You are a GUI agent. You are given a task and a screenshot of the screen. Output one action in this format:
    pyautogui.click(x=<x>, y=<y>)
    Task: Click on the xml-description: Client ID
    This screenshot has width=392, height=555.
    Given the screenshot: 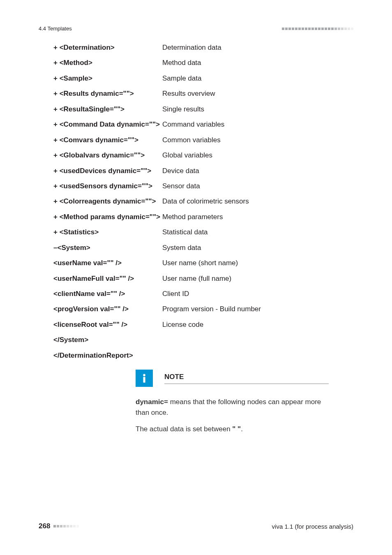 What is the action you would take?
    pyautogui.click(x=176, y=294)
    